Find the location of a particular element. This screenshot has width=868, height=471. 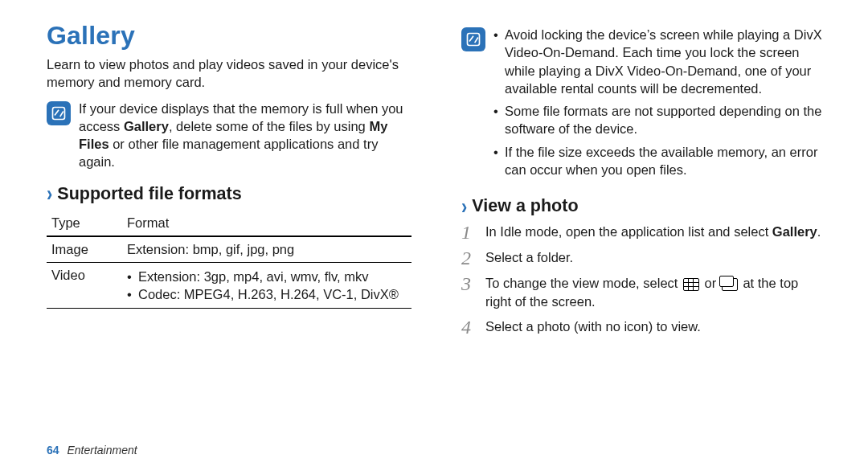

page-footer: 64 Entertainment is located at coordinates (92, 450).